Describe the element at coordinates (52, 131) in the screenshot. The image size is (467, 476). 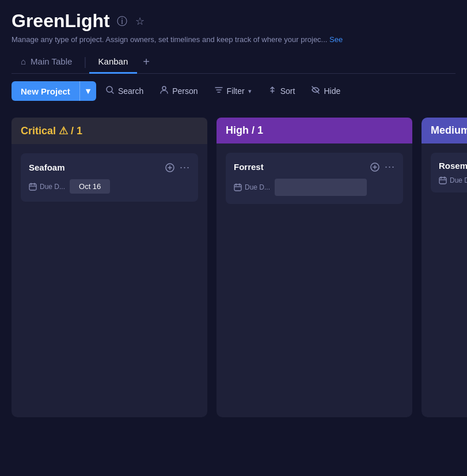
I see `column-critical-title: Critical ⚠ / 1` at that location.